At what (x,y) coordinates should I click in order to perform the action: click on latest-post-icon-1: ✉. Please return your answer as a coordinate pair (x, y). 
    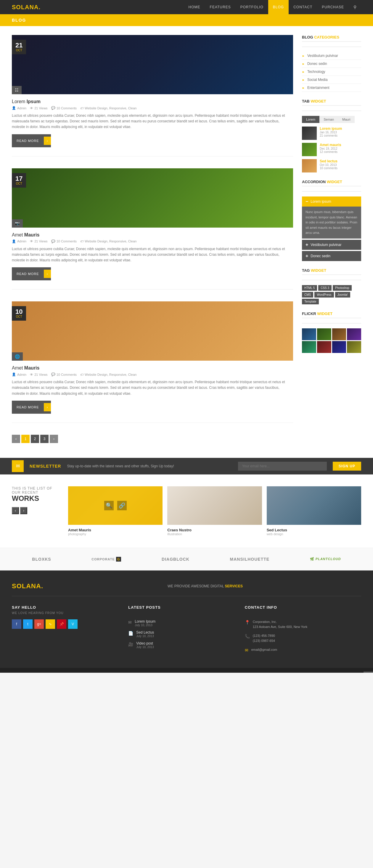
    Looking at the image, I should click on (130, 622).